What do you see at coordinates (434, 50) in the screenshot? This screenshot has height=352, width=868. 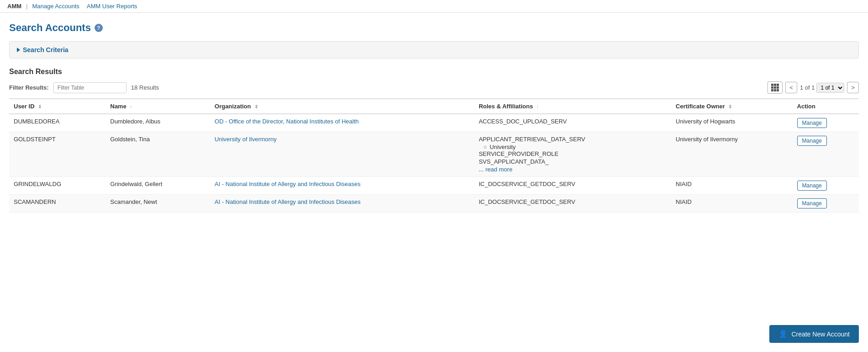 I see `search-criteria-toggle: Search Criteria` at bounding box center [434, 50].